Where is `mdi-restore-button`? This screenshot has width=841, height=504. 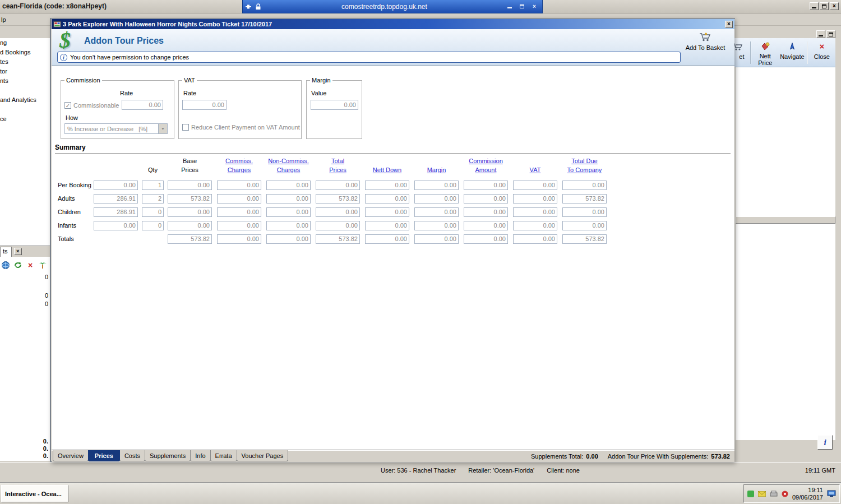
mdi-restore-button is located at coordinates (831, 34).